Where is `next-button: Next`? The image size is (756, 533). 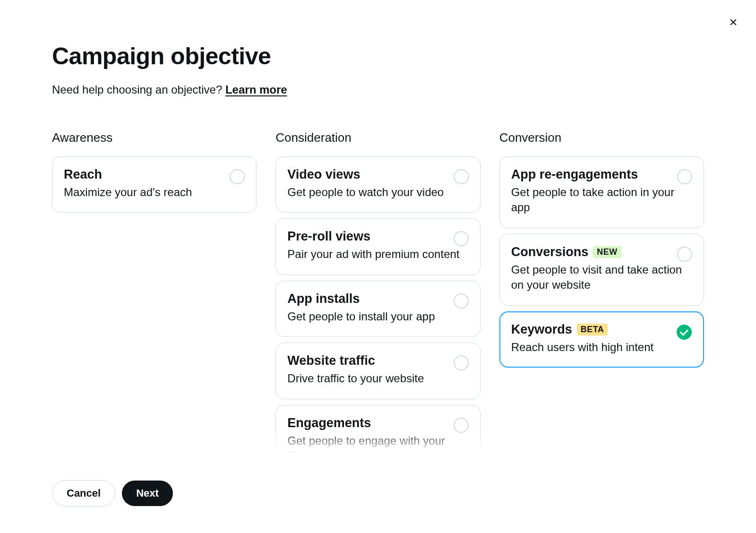 next-button: Next is located at coordinates (147, 493).